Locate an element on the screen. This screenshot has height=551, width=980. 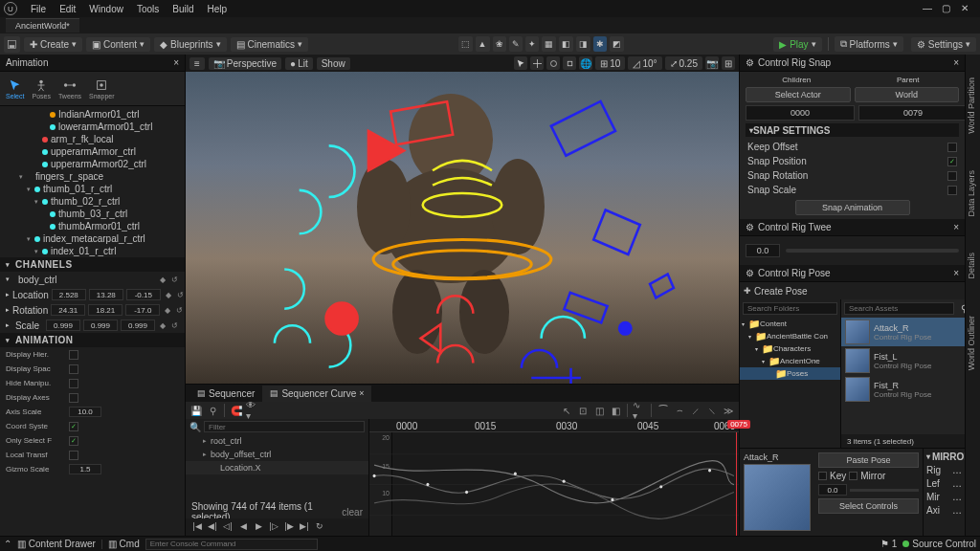
play-fwd: ▶ is located at coordinates (258, 527).